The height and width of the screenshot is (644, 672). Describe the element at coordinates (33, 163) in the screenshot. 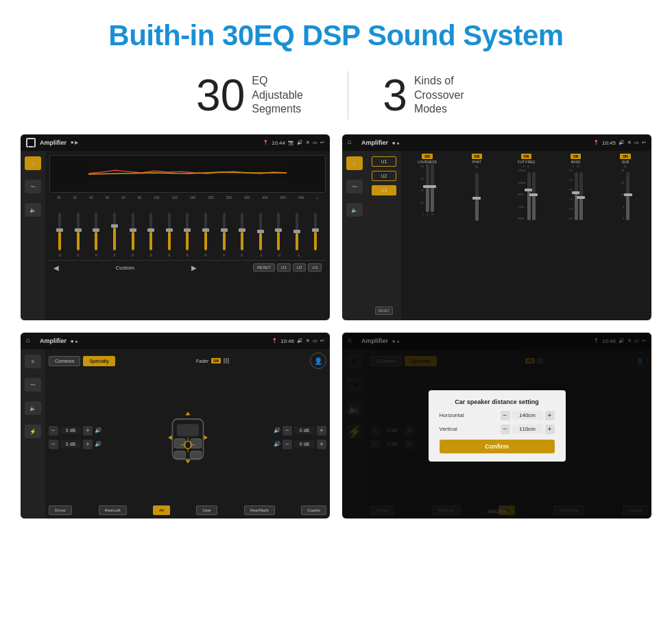

I see `eq-btn-1: ≡` at that location.